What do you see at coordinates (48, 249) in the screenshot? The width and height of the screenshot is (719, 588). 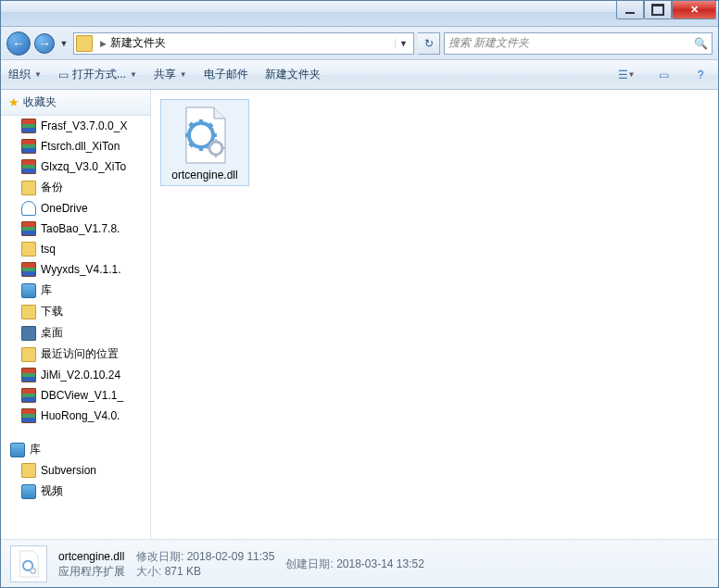 I see `sidebar-item-label: tsq` at bounding box center [48, 249].